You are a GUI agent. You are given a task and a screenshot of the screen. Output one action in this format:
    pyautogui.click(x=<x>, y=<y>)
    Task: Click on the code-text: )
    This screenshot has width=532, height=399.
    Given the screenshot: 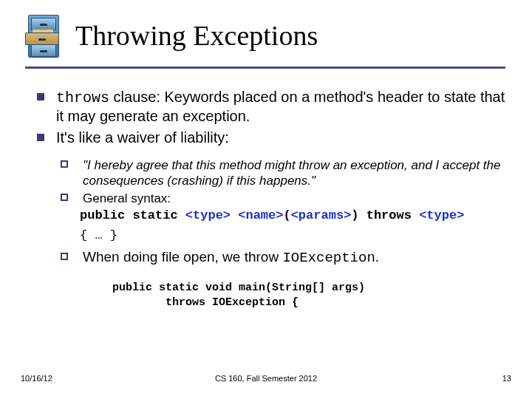 What is the action you would take?
    pyautogui.click(x=358, y=216)
    